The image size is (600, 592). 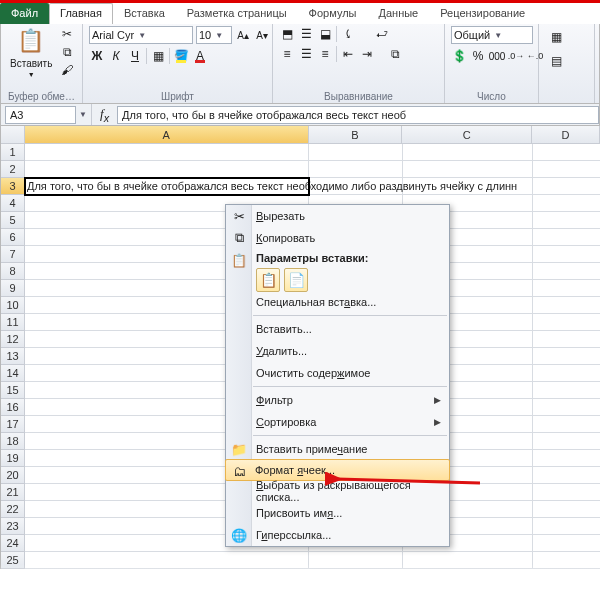 I want to click on tab-data: Данные, so click(x=398, y=14).